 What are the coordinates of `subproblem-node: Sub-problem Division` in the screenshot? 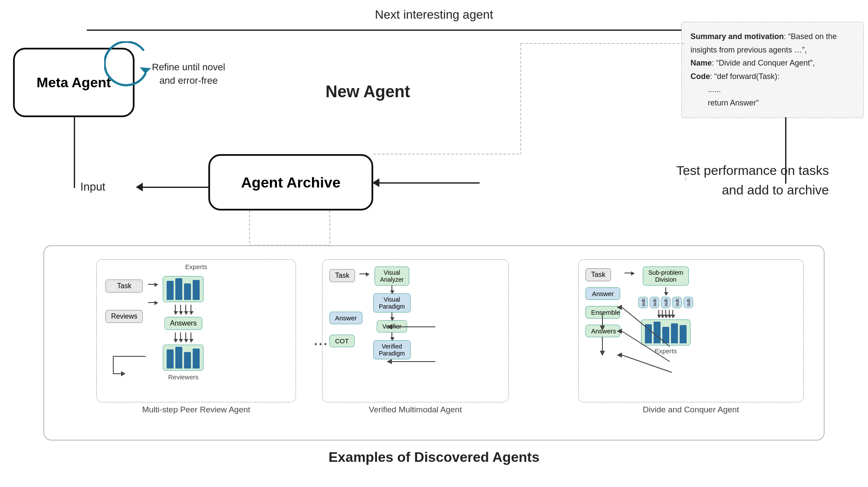 It's located at (666, 276).